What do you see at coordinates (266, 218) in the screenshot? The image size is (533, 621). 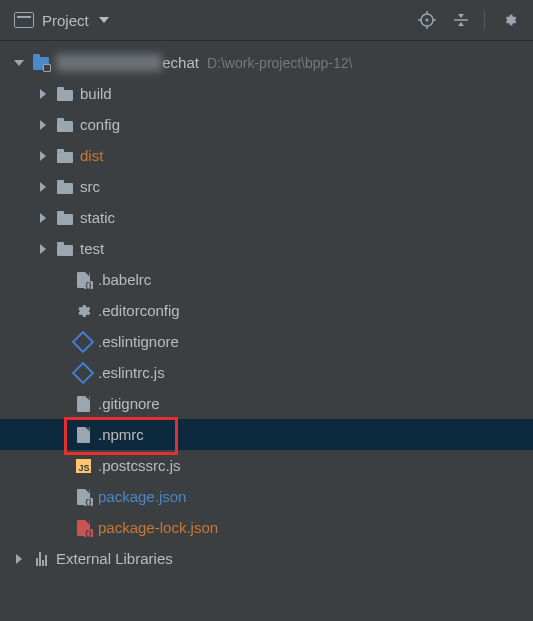 I see `tree-folder-static: static` at bounding box center [266, 218].